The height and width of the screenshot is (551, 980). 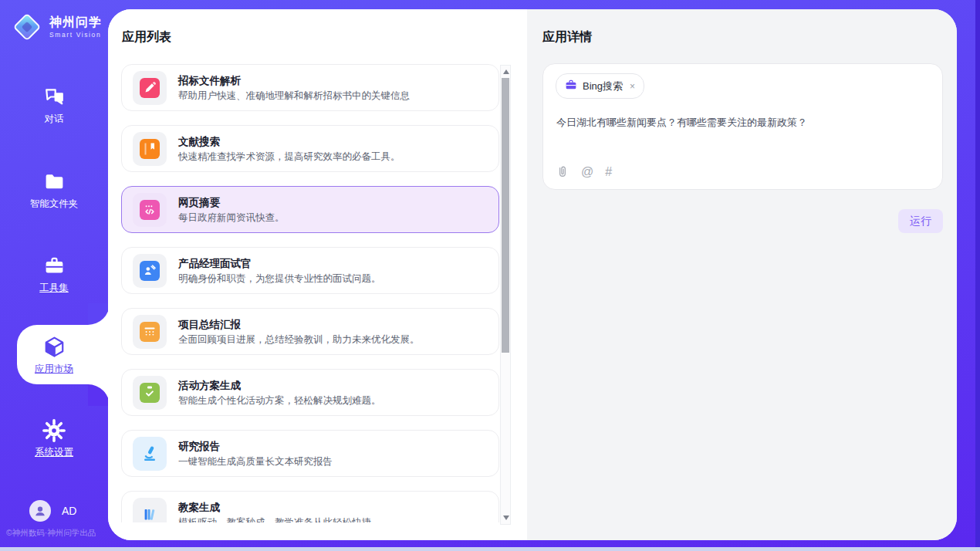 What do you see at coordinates (294, 96) in the screenshot?
I see `app-card-subtitle: 帮助用户快速、准确地理解和解析招标书中的关键信息` at bounding box center [294, 96].